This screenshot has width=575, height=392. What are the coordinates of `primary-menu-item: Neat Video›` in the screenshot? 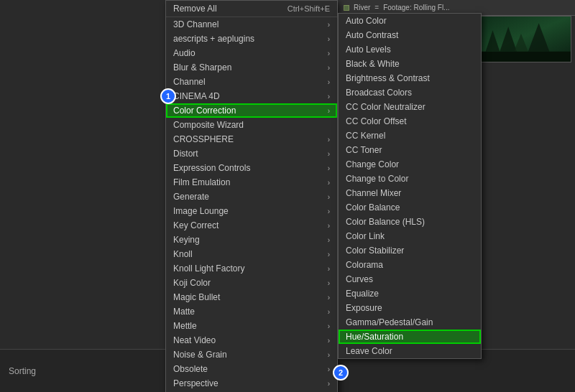 It's located at (252, 340).